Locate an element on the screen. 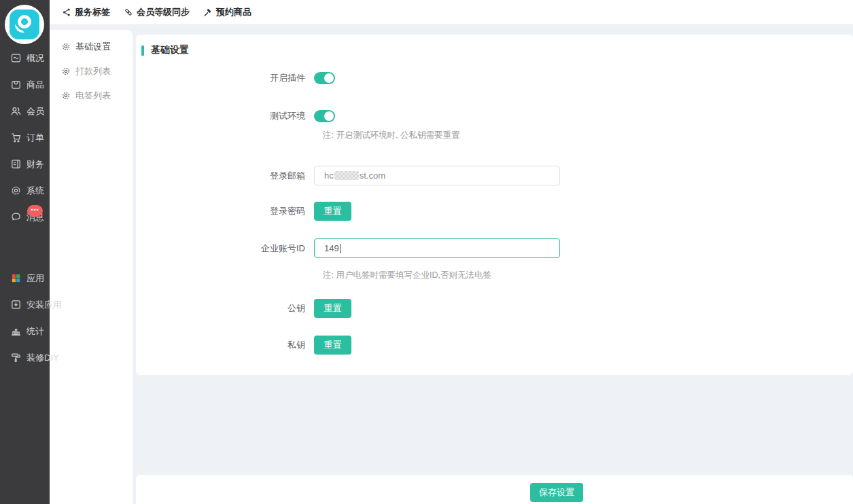 This screenshot has height=504, width=853. row-login-password: 登录密码 重置 is located at coordinates (495, 211).